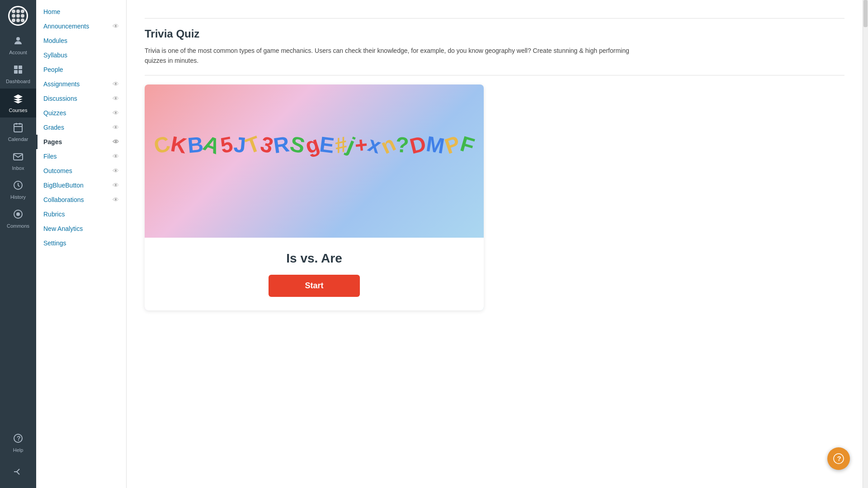 The width and height of the screenshot is (868, 488). I want to click on nav-collapse-button, so click(18, 473).